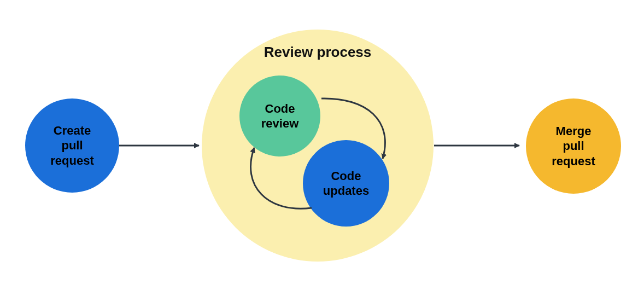  Describe the element at coordinates (280, 116) in the screenshot. I see `node-review-label: Code review` at that location.